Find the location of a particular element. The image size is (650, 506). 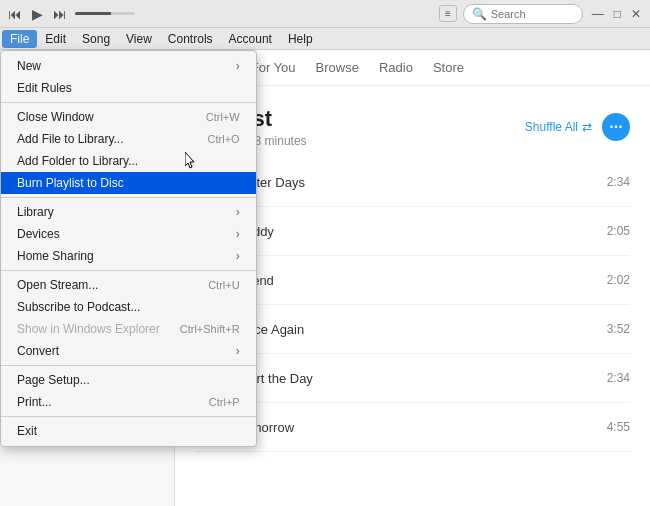

shortcut-add-file: Ctrl+O is located at coordinates (224, 139).